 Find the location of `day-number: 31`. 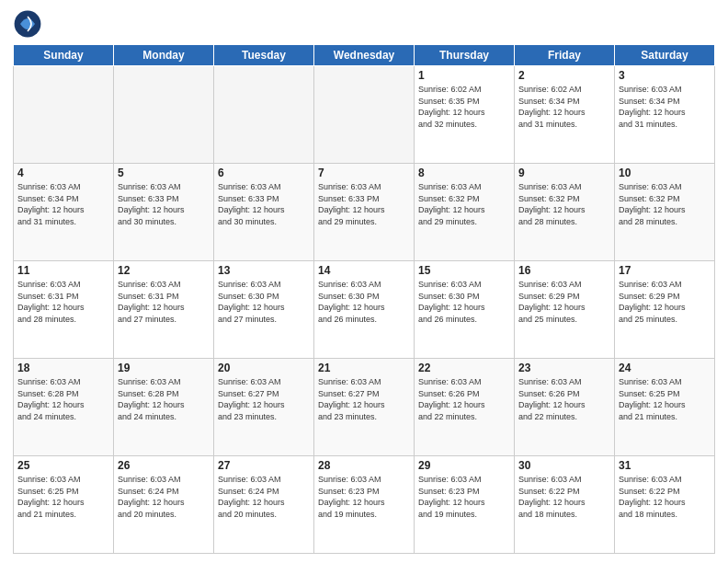

day-number: 31 is located at coordinates (665, 465).